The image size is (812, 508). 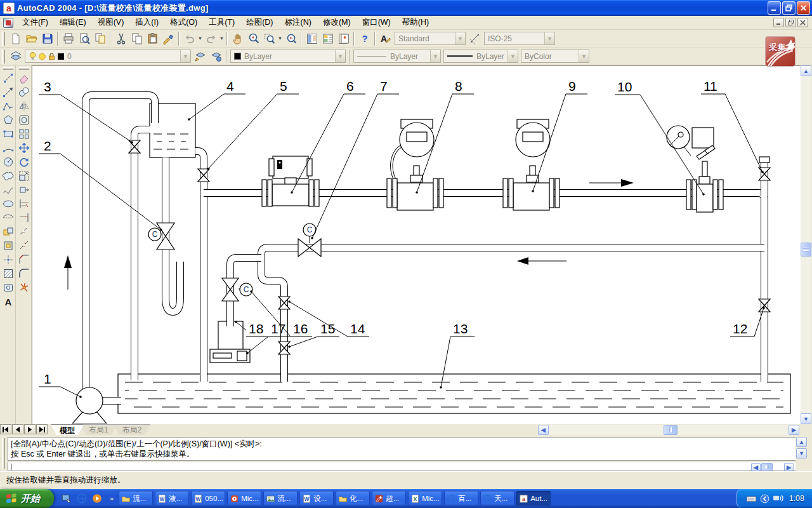 I want to click on mdi-minimize-button, so click(x=779, y=23).